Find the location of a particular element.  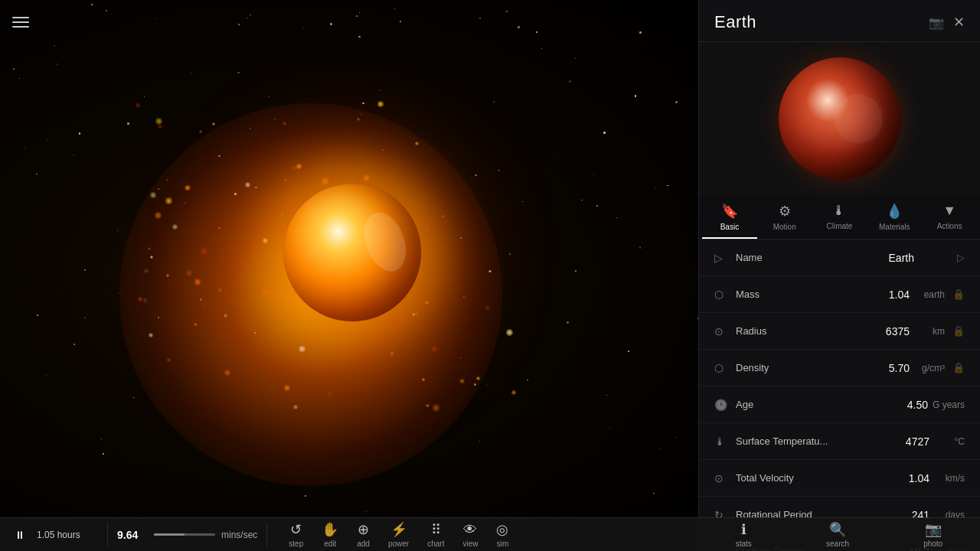

step-label: step is located at coordinates (296, 543).